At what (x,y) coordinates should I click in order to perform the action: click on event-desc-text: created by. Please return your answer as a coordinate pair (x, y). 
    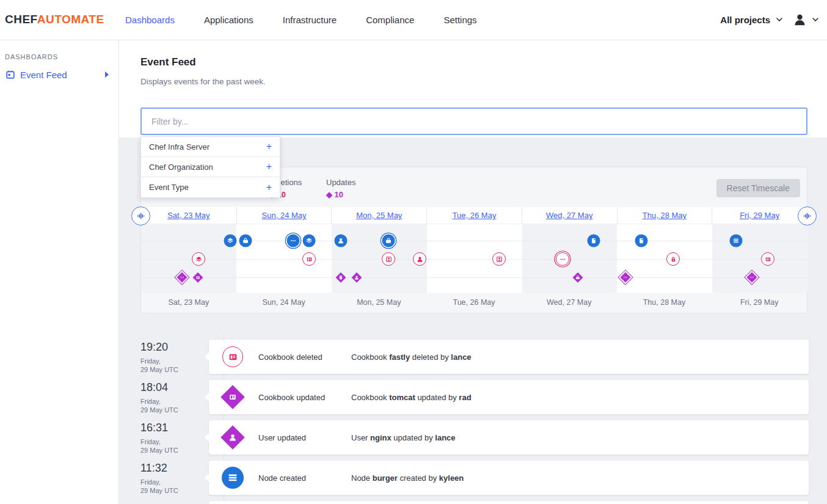
    Looking at the image, I should click on (418, 478).